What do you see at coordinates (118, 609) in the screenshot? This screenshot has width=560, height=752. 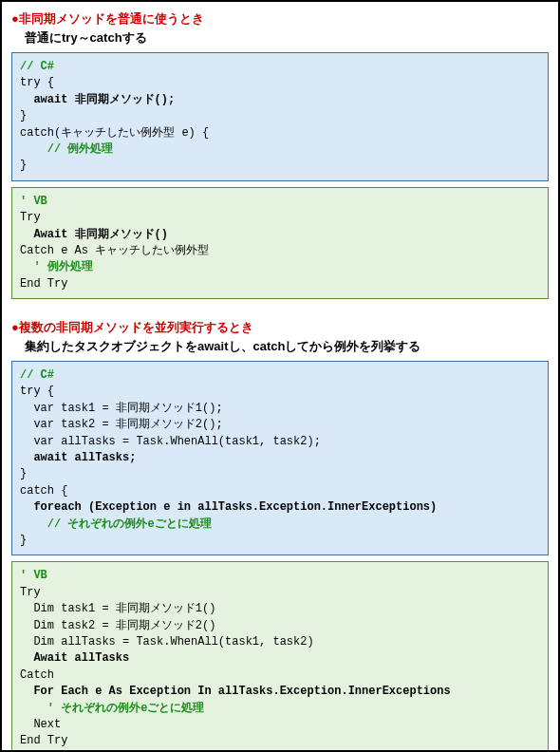 I see `code-line: Dim task1 = 非同期メソッド1()` at bounding box center [118, 609].